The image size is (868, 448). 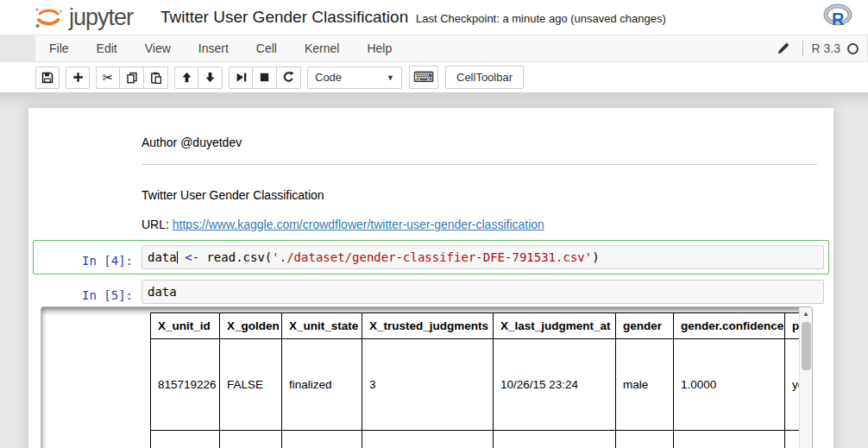 What do you see at coordinates (730, 326) in the screenshot?
I see `table-header-cell: gender.confidence` at bounding box center [730, 326].